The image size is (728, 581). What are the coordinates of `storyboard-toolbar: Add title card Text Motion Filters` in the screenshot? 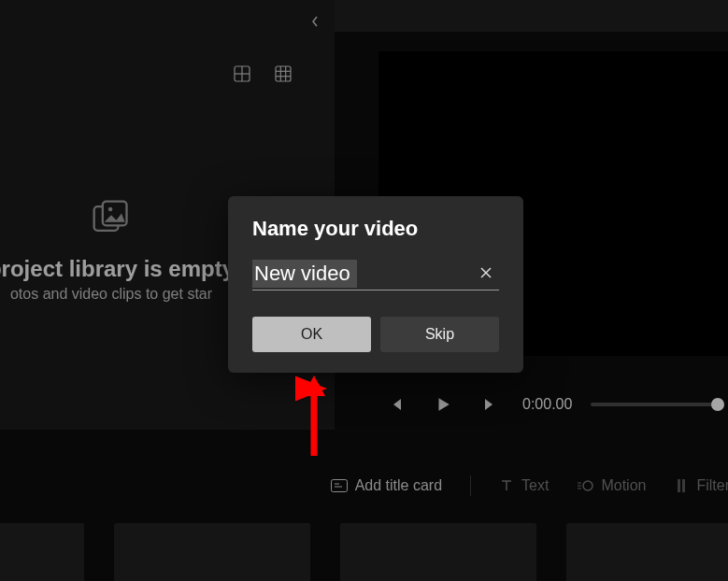 It's located at (364, 486).